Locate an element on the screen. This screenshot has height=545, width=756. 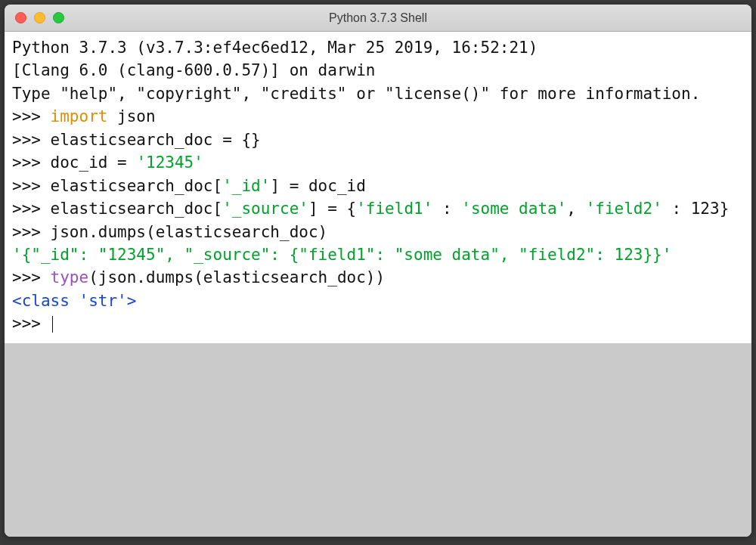
repl-segment: '_source' is located at coordinates (265, 209).